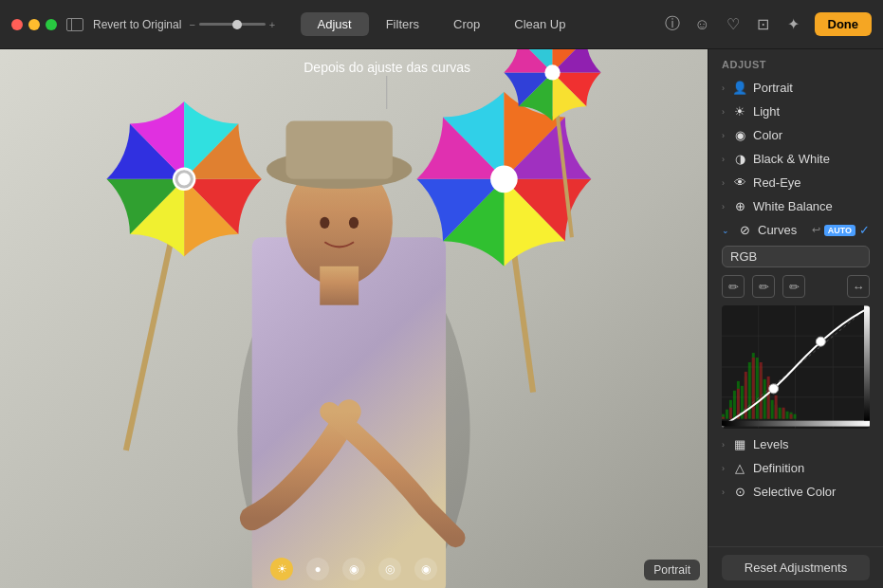  I want to click on curves-controls: ↩ AUTO ✓, so click(840, 230).